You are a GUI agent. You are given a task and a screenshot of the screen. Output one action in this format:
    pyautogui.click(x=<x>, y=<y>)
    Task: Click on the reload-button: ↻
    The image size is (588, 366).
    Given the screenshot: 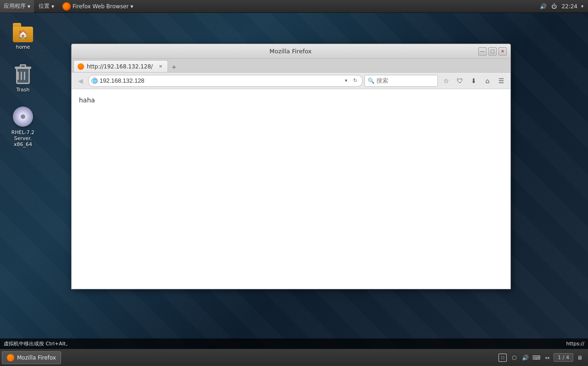 What is the action you would take?
    pyautogui.click(x=355, y=81)
    